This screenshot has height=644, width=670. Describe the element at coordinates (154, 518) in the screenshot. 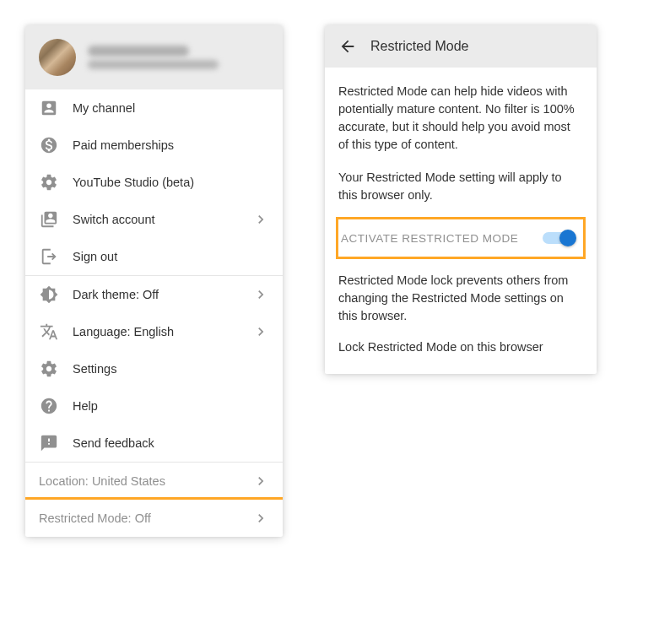

I see `footer-restricted-mode: Restricted Mode: Off` at that location.